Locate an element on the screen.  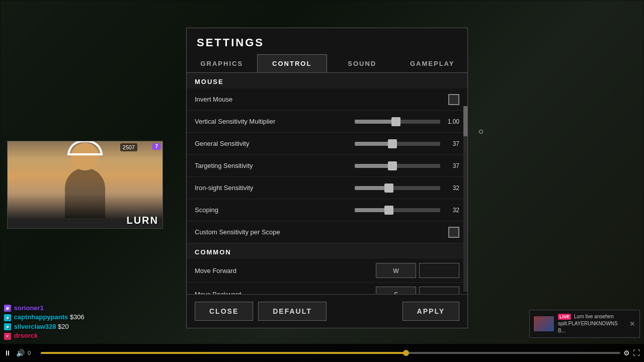
custom-sensitivity-label: Custom Sensitivity per Scope is located at coordinates (250, 232).